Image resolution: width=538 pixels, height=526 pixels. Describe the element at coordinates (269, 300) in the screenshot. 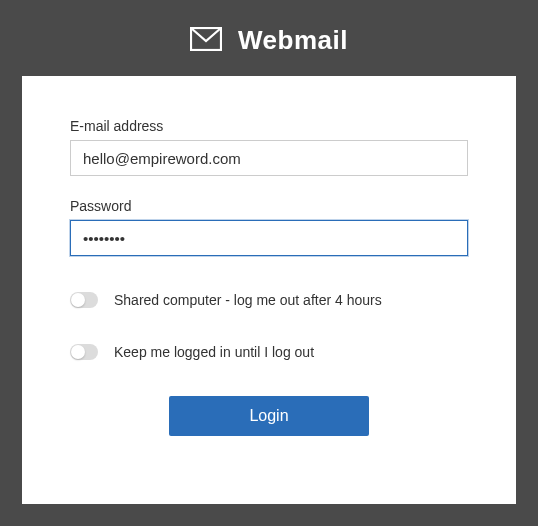

I see `shared-computer-row: Shared computer - log me out after 4 hou…` at that location.